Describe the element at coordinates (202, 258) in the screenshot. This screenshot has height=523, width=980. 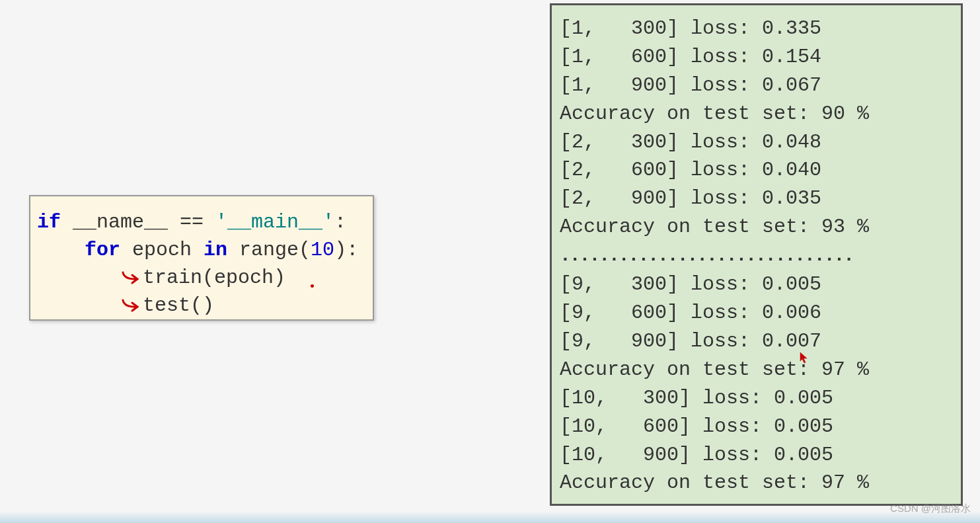
I see `code-block: if __name__ == '__main__': for epoch in …` at that location.